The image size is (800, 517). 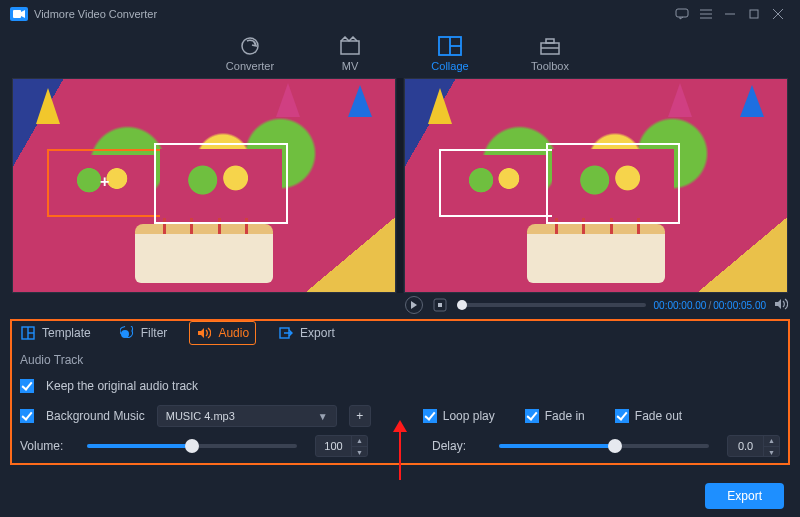 I want to click on footer: Export, so click(x=400, y=496).